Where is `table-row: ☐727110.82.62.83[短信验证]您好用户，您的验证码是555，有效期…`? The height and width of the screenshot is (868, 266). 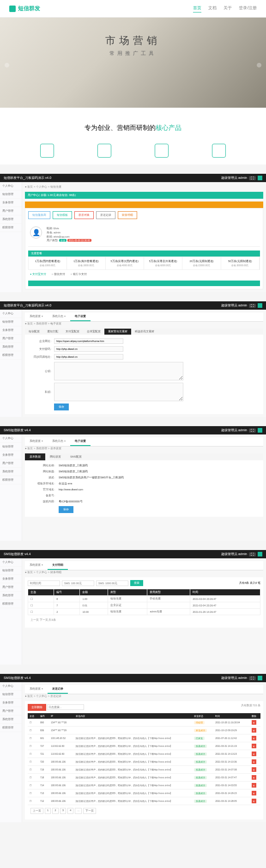
table-row: ☐727110.82.62.83[短信验证]您好用户，您的验证码是555，有效期… is located at coordinates (144, 746).